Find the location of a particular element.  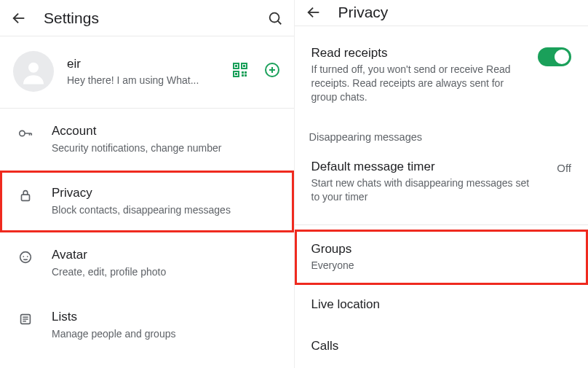

privacy-calls: Calls is located at coordinates (442, 347).